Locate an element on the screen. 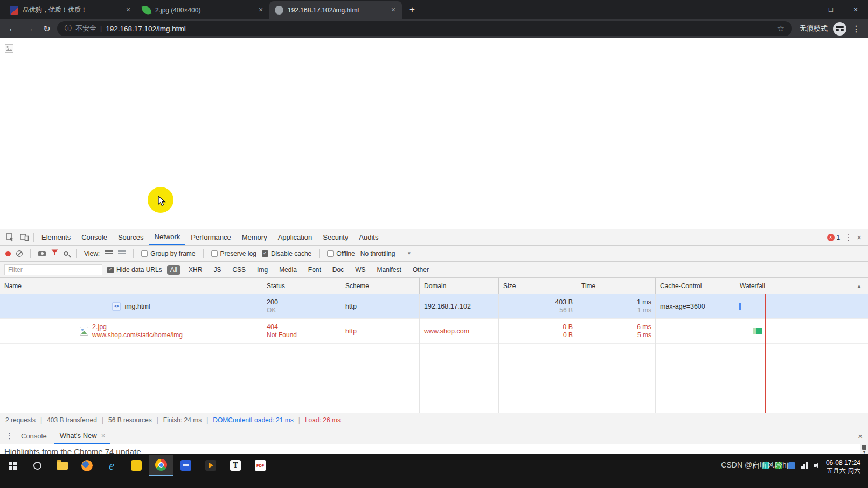 Image resolution: width=868 pixels, height=488 pixels. large-rows-icon is located at coordinates (109, 253).